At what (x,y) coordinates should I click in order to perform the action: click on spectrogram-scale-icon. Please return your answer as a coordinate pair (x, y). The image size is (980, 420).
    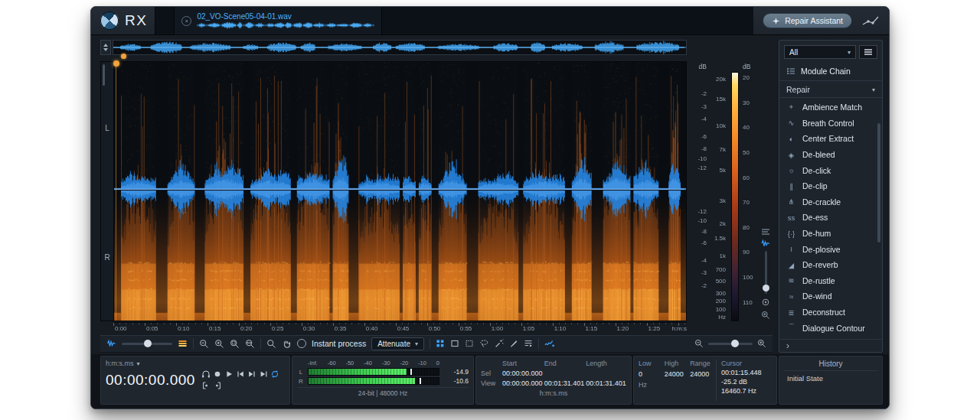
    Looking at the image, I should click on (766, 232).